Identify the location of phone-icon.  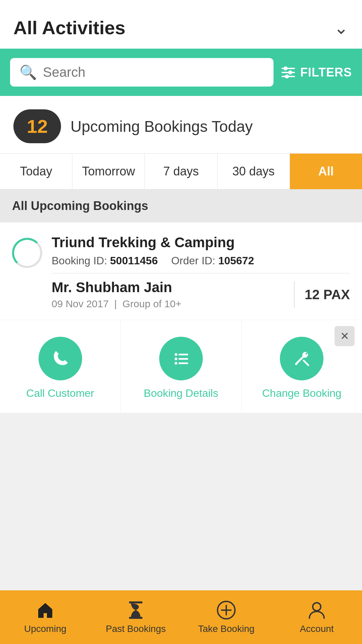
(60, 359).